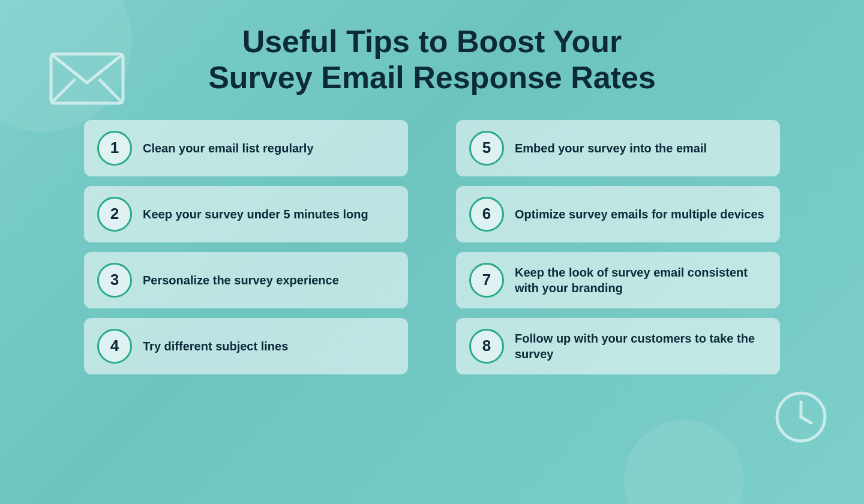 The width and height of the screenshot is (864, 504). Describe the element at coordinates (618, 280) in the screenshot. I see `tip-item-7: 7Keep the look of survey email consisten…` at that location.